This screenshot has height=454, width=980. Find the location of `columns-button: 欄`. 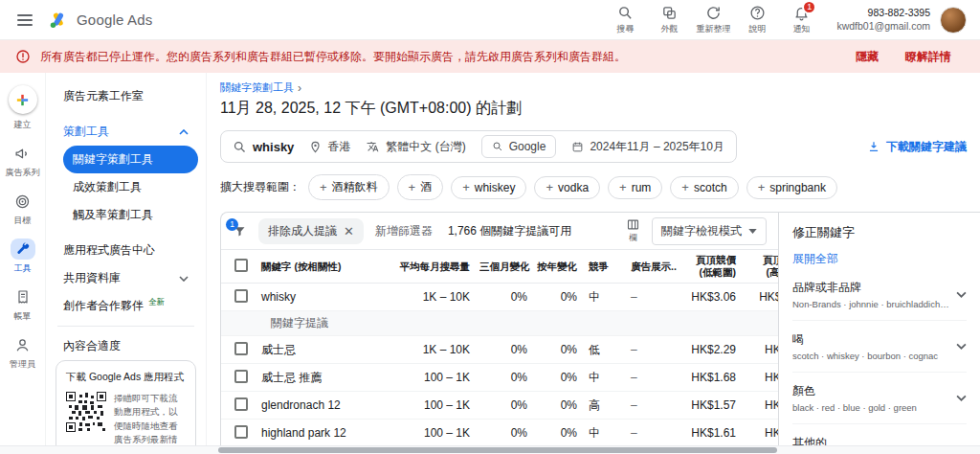

columns-button: 欄 is located at coordinates (634, 231).